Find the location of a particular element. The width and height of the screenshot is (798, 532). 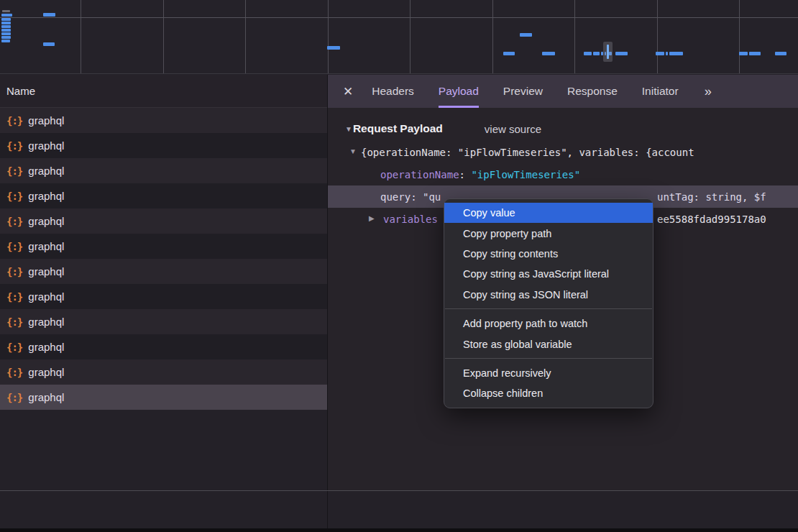

menu-item-collapse-children: Collapse children is located at coordinates (549, 393).